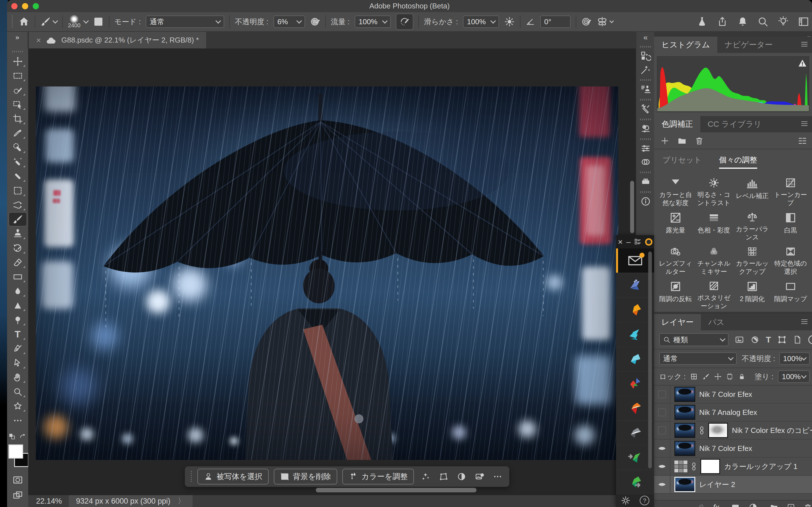 This screenshot has height=507, width=812. I want to click on layer-blend-mode-select: 通常, so click(698, 359).